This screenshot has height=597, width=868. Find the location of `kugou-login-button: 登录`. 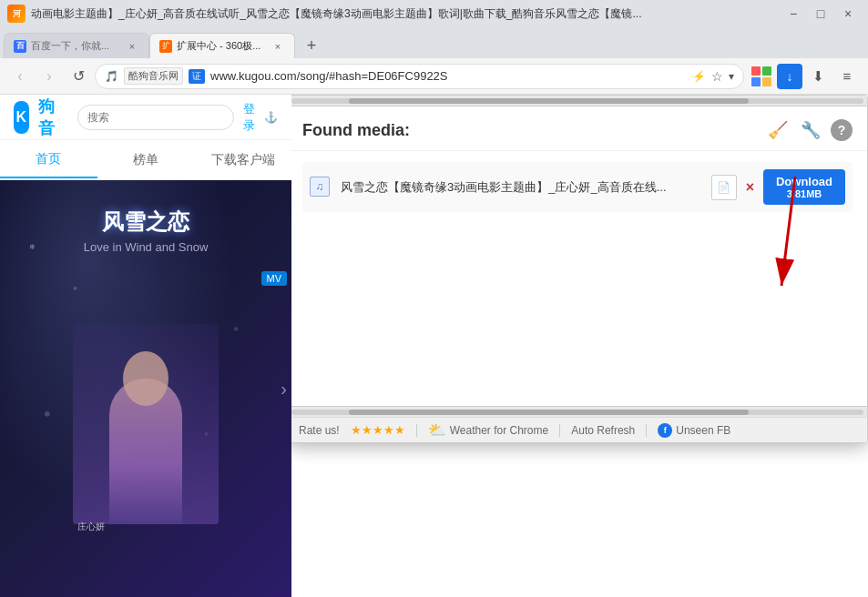

kugou-login-button: 登录 is located at coordinates (250, 117).